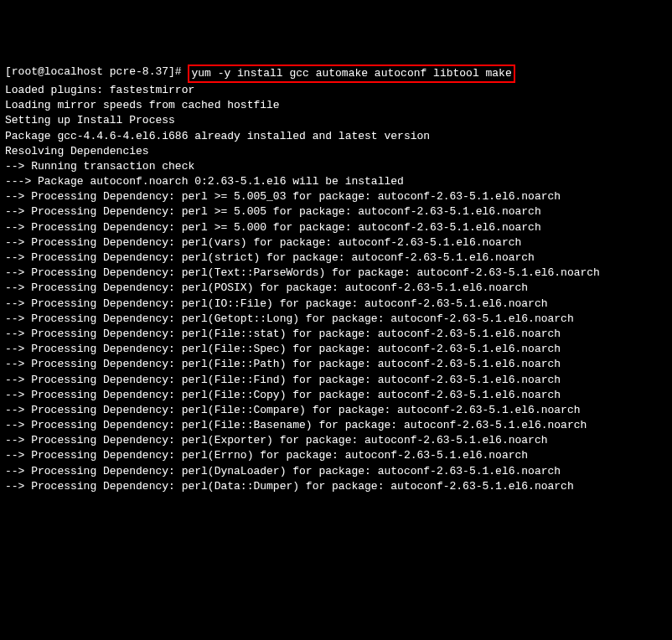 This screenshot has width=672, height=640. I want to click on command-text: yum -y install gcc automake autoconf lib…, so click(351, 74).